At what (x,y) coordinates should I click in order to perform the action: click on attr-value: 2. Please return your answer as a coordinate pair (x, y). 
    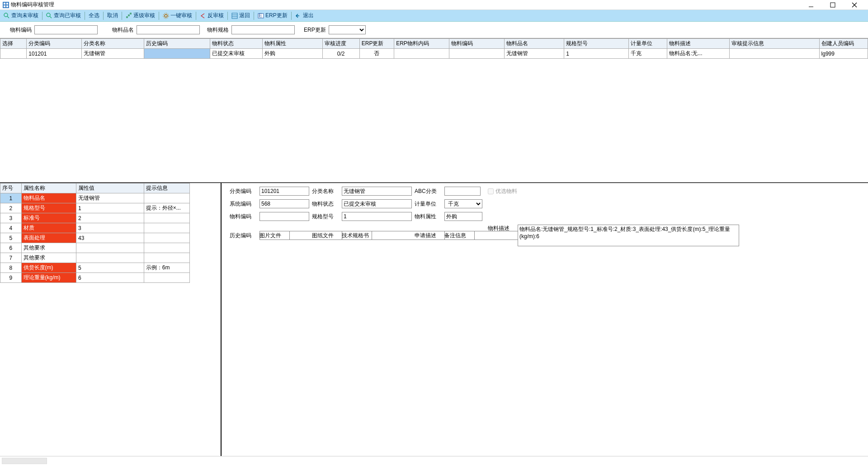
    Looking at the image, I should click on (110, 218).